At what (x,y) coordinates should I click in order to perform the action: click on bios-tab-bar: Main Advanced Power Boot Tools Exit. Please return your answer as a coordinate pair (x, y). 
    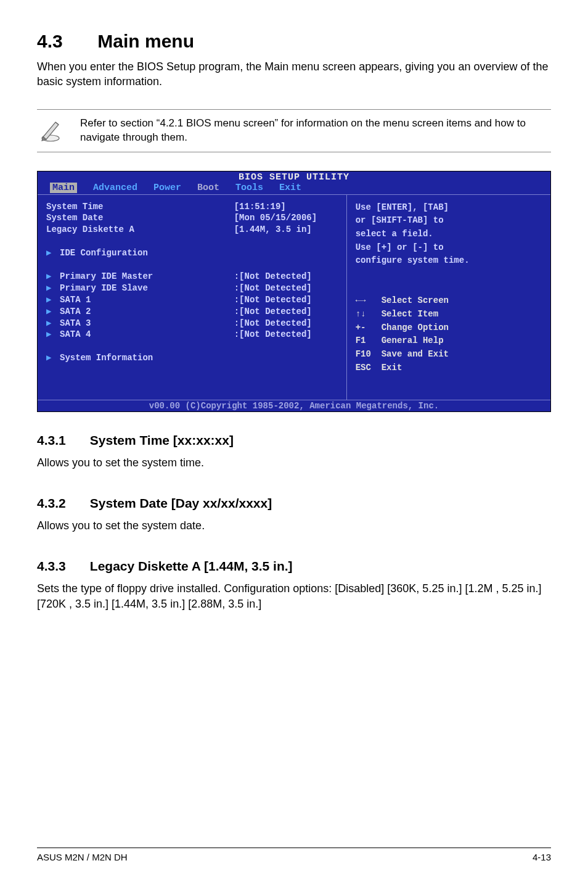
    Looking at the image, I should click on (294, 189).